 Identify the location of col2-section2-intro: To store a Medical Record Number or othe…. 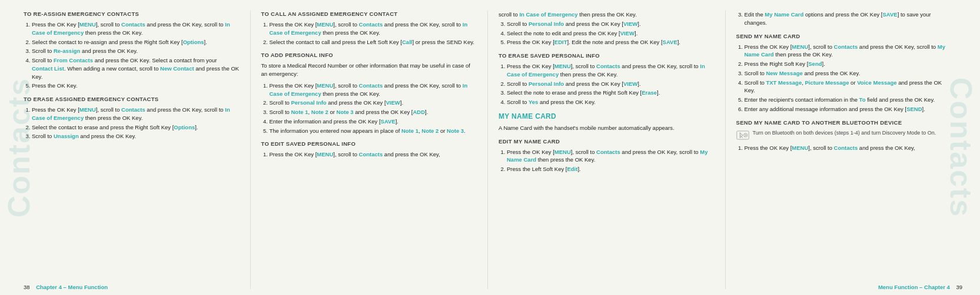
(370, 70).